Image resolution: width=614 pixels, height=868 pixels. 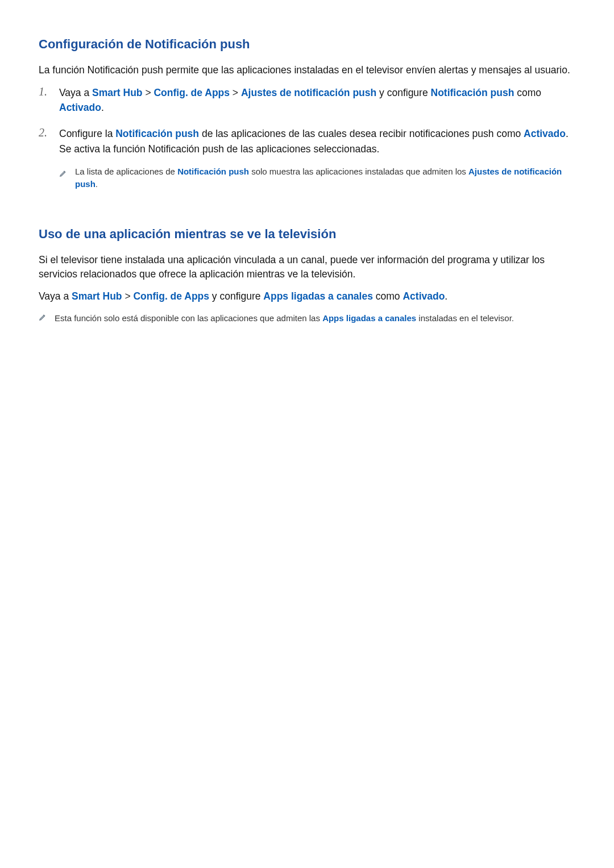 I want to click on menu-path-ajustes: Ajustes de notificación push, so click(x=309, y=93).